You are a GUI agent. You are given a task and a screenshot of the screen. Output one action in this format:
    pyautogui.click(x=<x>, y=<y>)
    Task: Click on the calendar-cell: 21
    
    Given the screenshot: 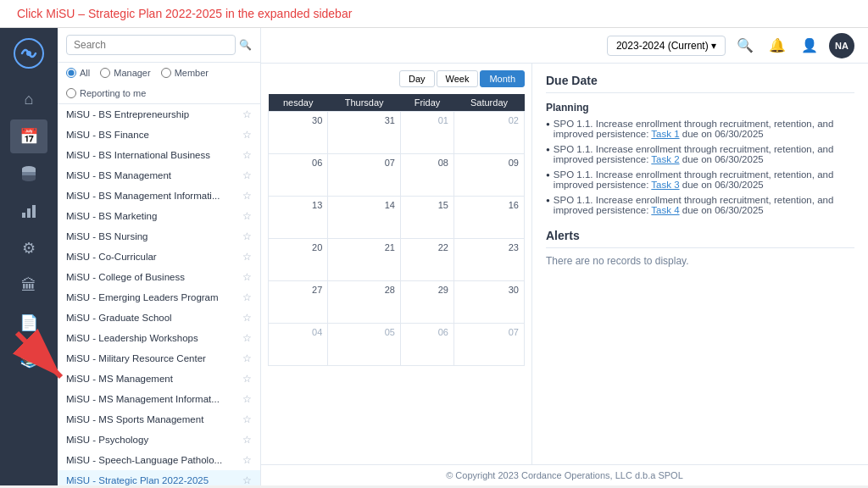 What is the action you would take?
    pyautogui.click(x=364, y=260)
    